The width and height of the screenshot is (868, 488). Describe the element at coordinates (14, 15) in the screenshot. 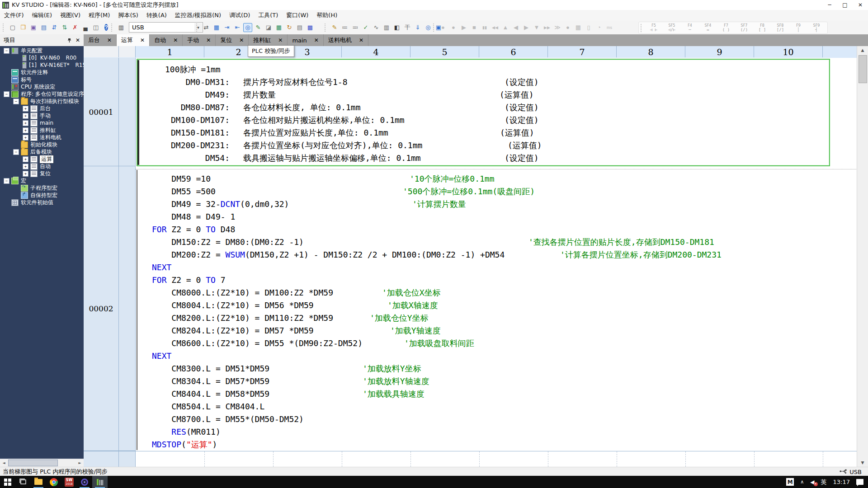

I see `menu-item-file: 文件(F)` at that location.